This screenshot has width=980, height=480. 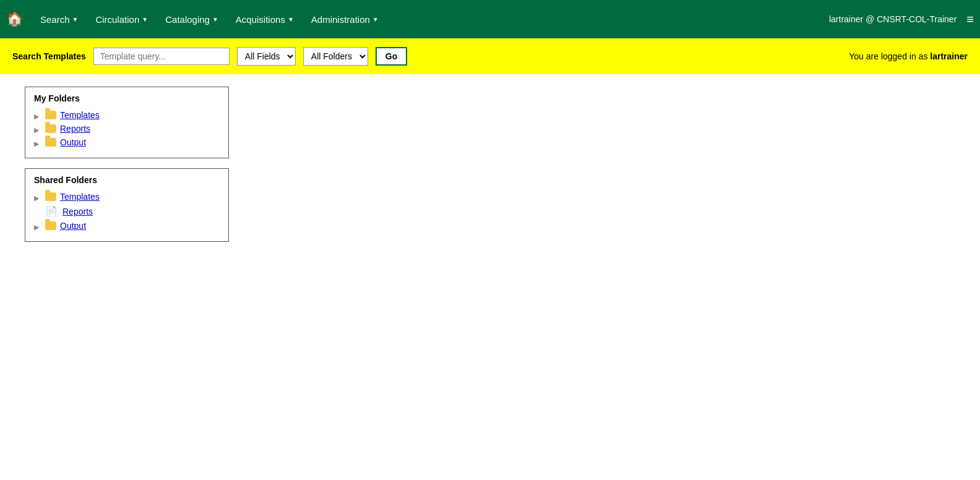 What do you see at coordinates (127, 98) in the screenshot?
I see `my-folders-title: My Folders` at bounding box center [127, 98].